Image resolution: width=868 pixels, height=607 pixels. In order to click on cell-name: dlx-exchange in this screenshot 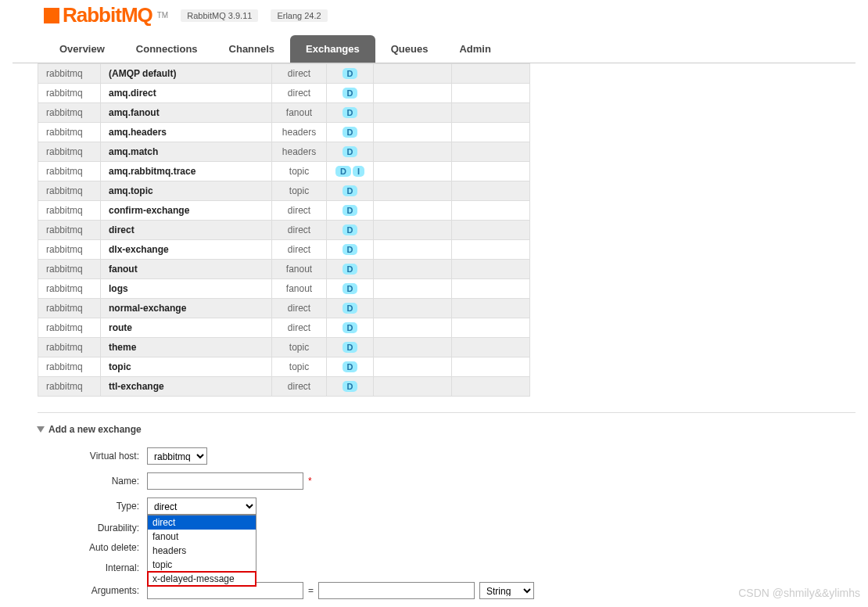, I will do `click(186, 250)`.